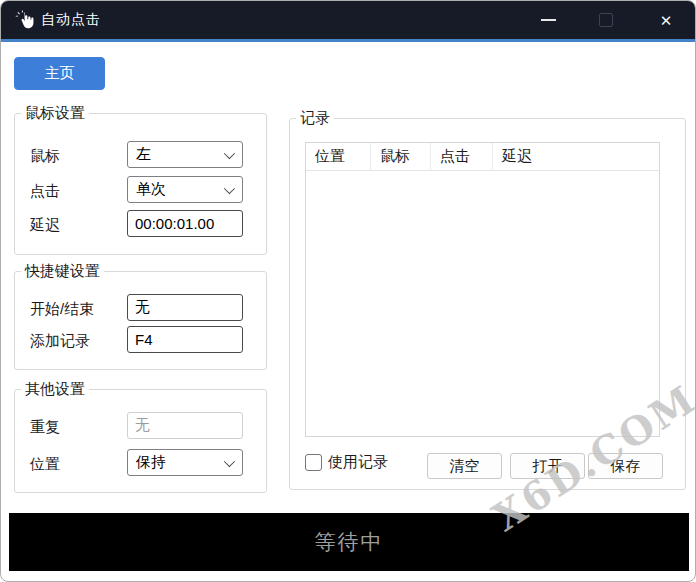 This screenshot has height=582, width=696. I want to click on delay-input, so click(185, 224).